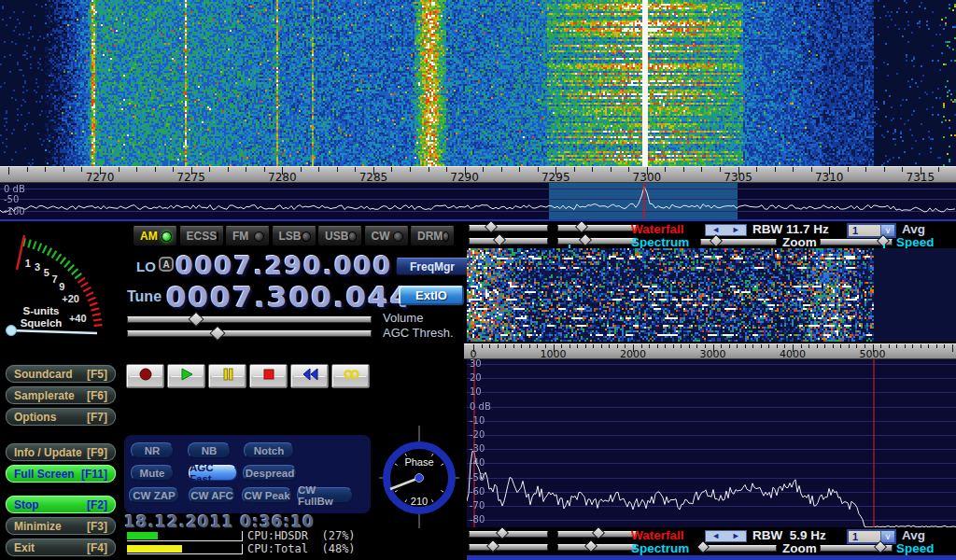 The width and height of the screenshot is (956, 560). I want to click on squelch-slider-knob, so click(11, 330).